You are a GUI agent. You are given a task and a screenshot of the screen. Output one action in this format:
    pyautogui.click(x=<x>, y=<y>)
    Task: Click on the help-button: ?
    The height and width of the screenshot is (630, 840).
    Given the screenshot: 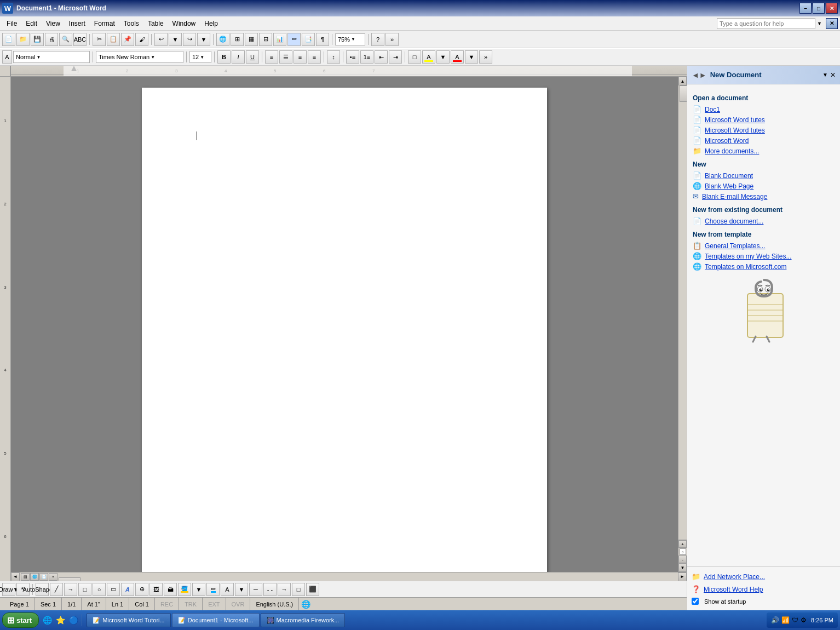 What is the action you would take?
    pyautogui.click(x=378, y=39)
    